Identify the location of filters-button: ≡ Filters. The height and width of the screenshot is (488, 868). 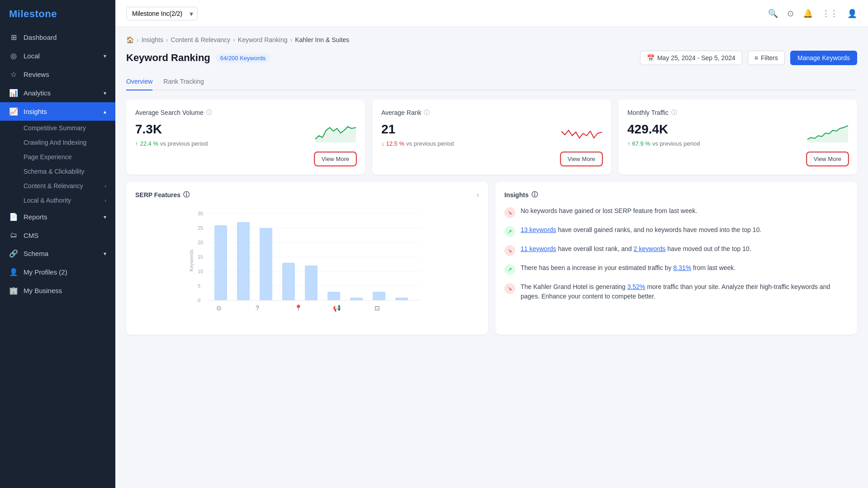
(766, 58).